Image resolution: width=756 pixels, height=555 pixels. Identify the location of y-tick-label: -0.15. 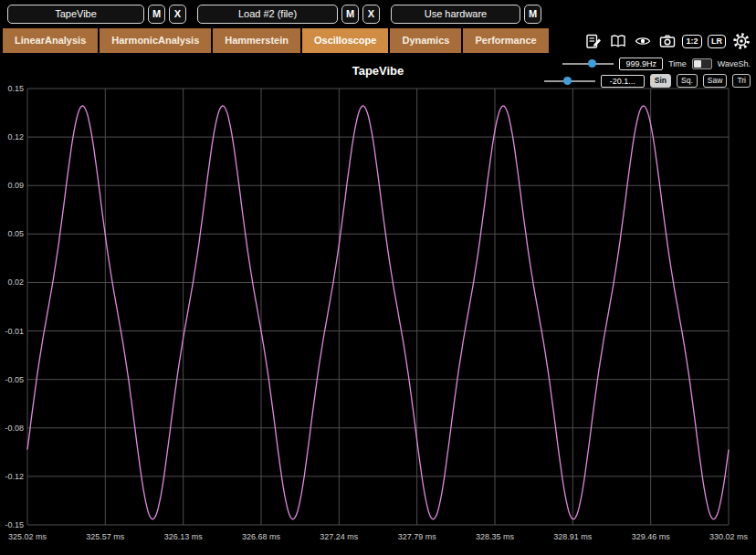
(15, 525).